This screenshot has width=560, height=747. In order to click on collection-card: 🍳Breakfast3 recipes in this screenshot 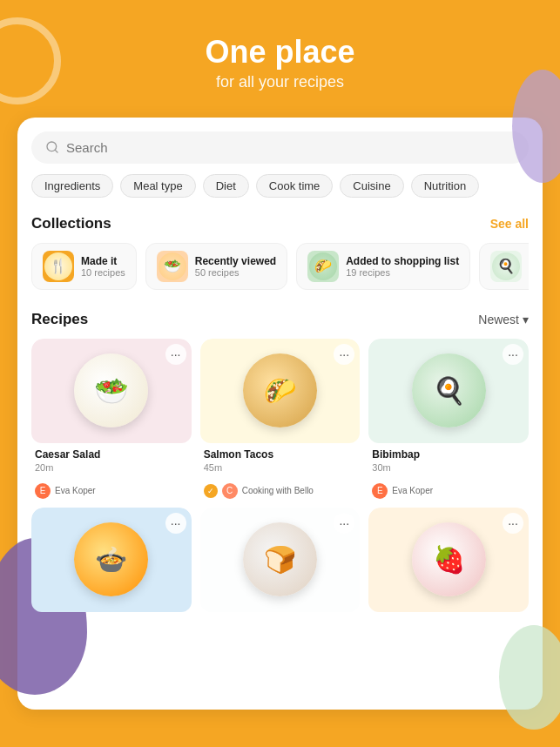, I will do `click(503, 266)`.